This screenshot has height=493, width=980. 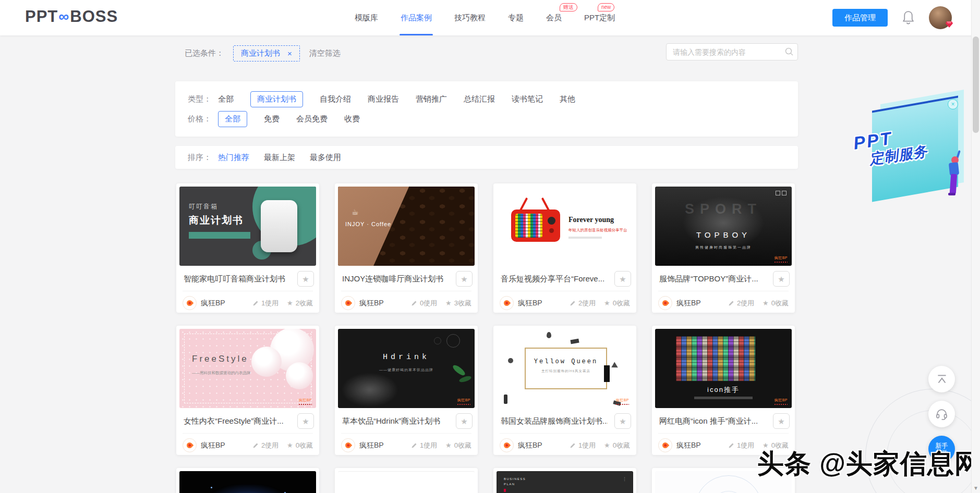 What do you see at coordinates (789, 53) in the screenshot?
I see `search-icon` at bounding box center [789, 53].